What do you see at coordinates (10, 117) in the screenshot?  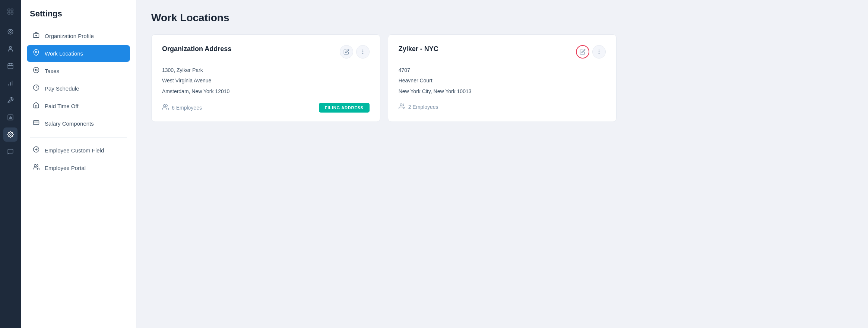 I see `chart-bar-icon` at bounding box center [10, 117].